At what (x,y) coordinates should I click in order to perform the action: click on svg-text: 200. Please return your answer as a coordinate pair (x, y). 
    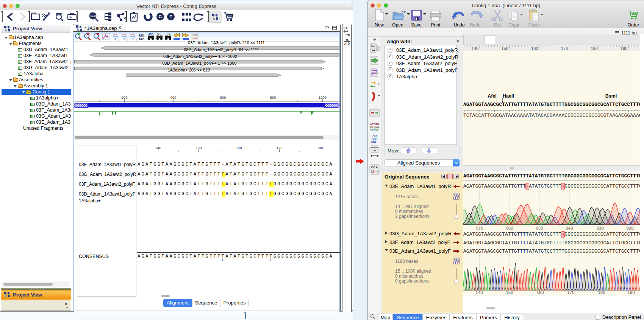
    Looking at the image, I should click on (125, 98).